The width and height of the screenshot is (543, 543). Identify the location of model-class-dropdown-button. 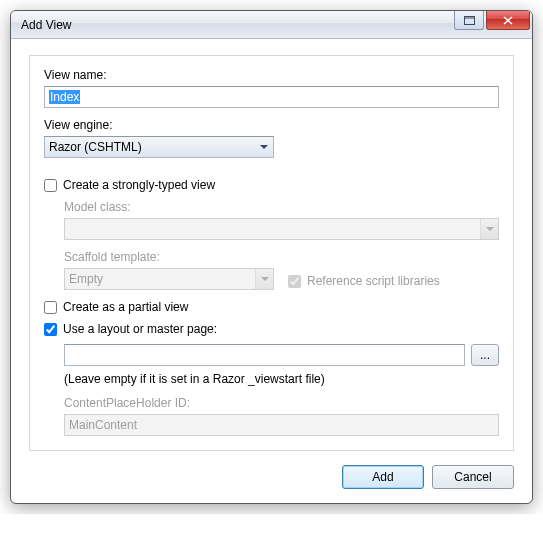
(489, 229).